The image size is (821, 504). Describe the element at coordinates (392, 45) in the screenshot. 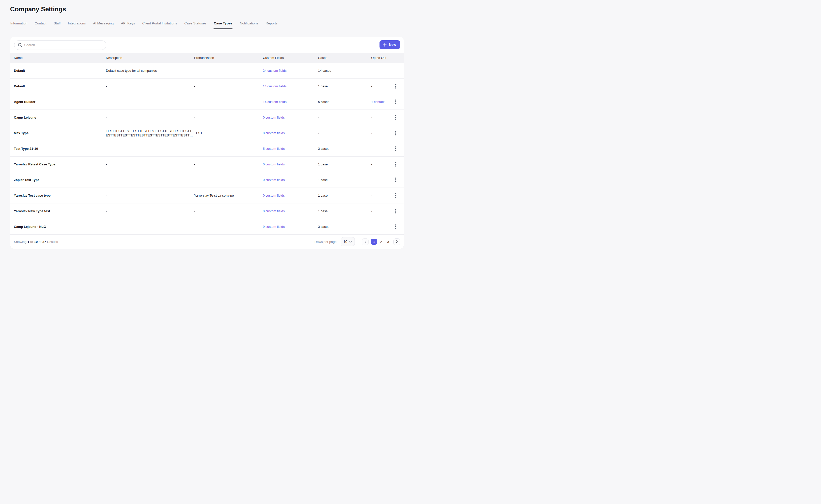

I see `new-button-label: New` at that location.